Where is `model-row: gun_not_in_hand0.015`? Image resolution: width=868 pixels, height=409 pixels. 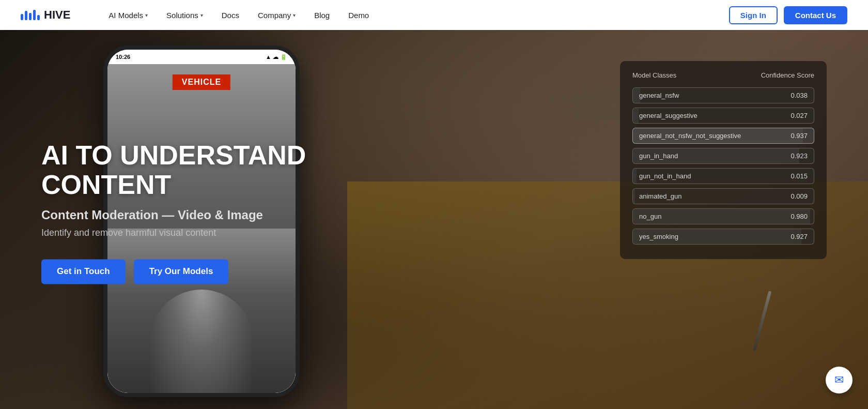
model-row: gun_not_in_hand0.015 is located at coordinates (723, 176).